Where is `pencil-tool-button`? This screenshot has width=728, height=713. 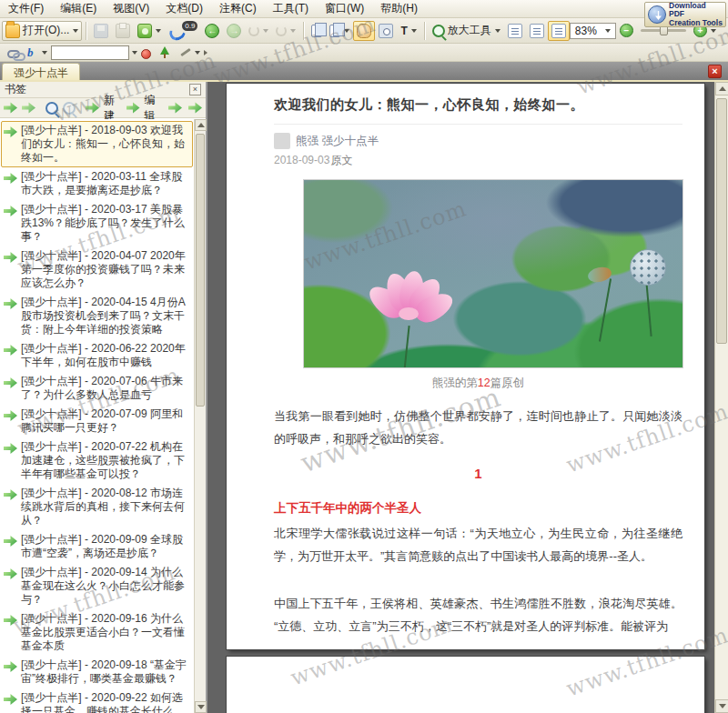
pencil-tool-button is located at coordinates (189, 53).